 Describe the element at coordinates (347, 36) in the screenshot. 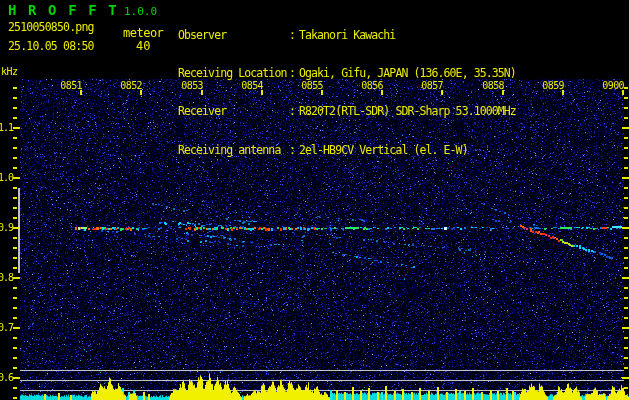

I see `observer-row: Observer:Takanori Kawachi` at that location.